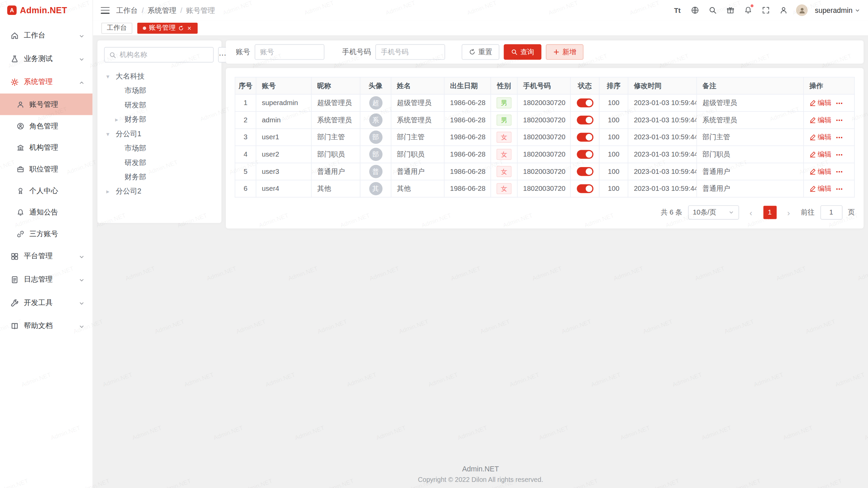 The width and height of the screenshot is (868, 488). Describe the element at coordinates (336, 120) in the screenshot. I see `cell-nickname: 系统管理员` at that location.